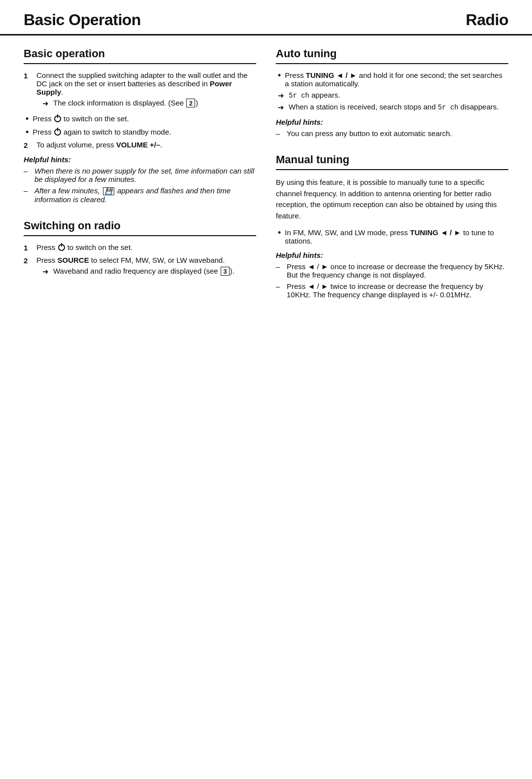 The height and width of the screenshot is (779, 532). What do you see at coordinates (140, 145) in the screenshot?
I see `basic-operation-step2-list: 2 To adjust volume, press VOLUME +/–.` at bounding box center [140, 145].